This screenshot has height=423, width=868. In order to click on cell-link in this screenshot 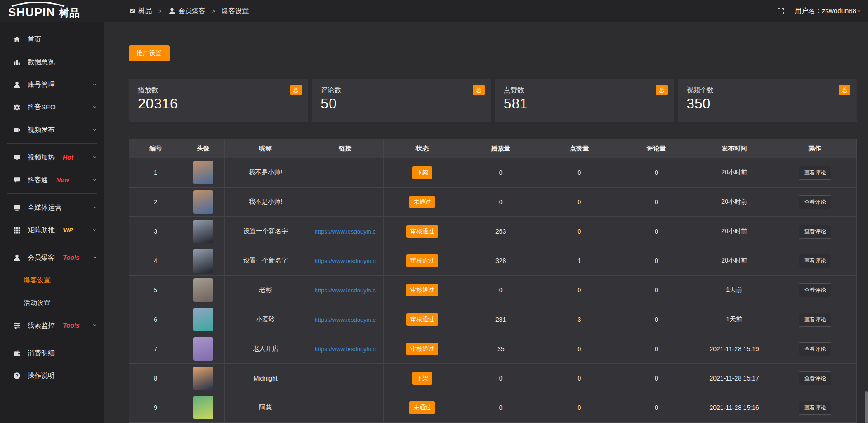, I will do `click(345, 379)`.